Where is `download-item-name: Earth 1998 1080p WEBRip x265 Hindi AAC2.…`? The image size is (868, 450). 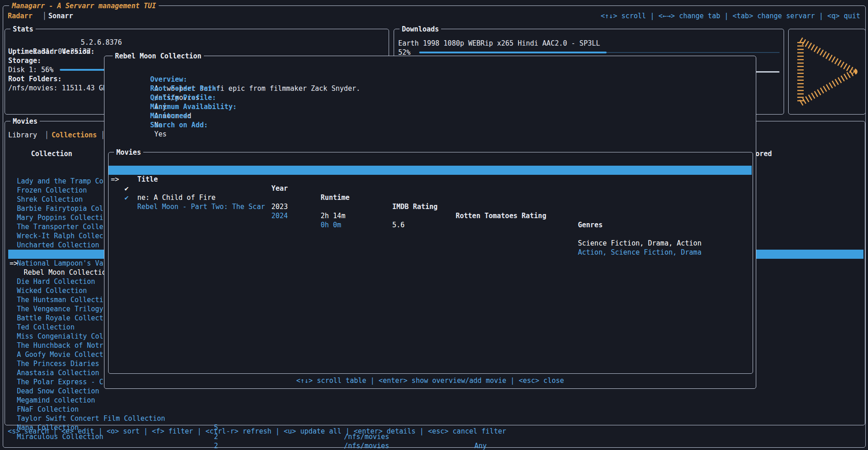
download-item-name: Earth 1998 1080p WEBRip x265 Hindi AAC2.… is located at coordinates (499, 43).